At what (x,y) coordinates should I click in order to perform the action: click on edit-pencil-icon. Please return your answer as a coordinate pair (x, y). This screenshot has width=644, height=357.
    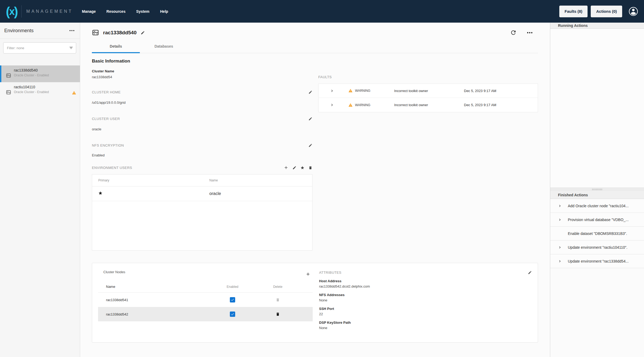
    Looking at the image, I should click on (295, 168).